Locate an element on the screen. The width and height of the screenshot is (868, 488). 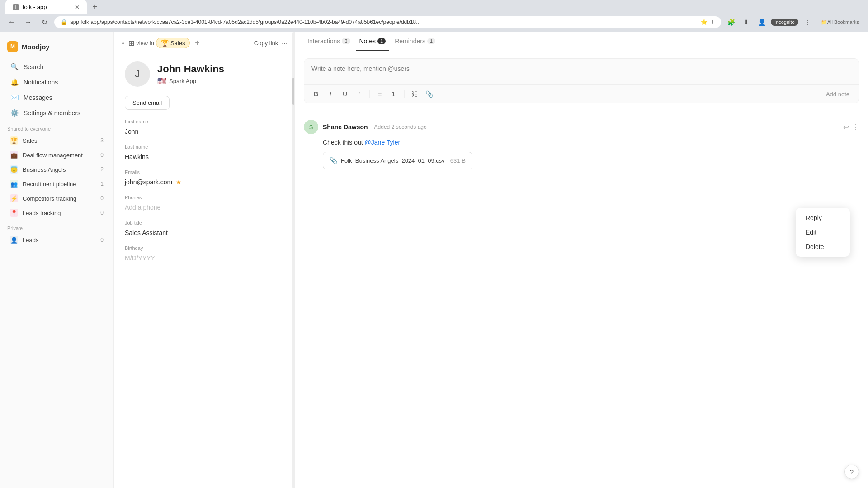
note-item: S Shane Dawson Added 2 seconds ago ↩ ⋮ C… is located at coordinates (581, 145).